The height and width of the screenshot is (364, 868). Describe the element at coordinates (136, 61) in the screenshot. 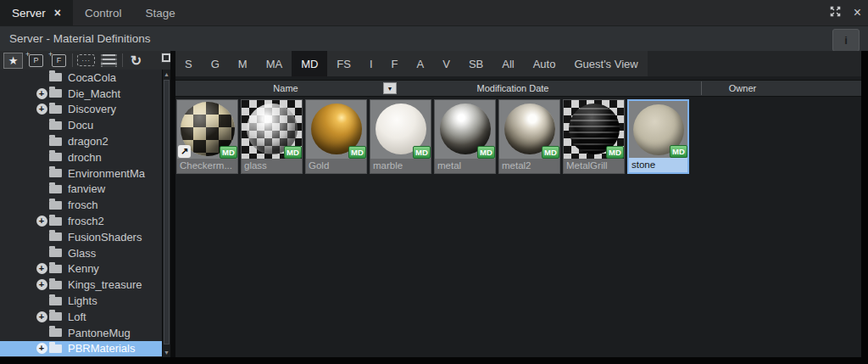

I see `refresh-button` at that location.